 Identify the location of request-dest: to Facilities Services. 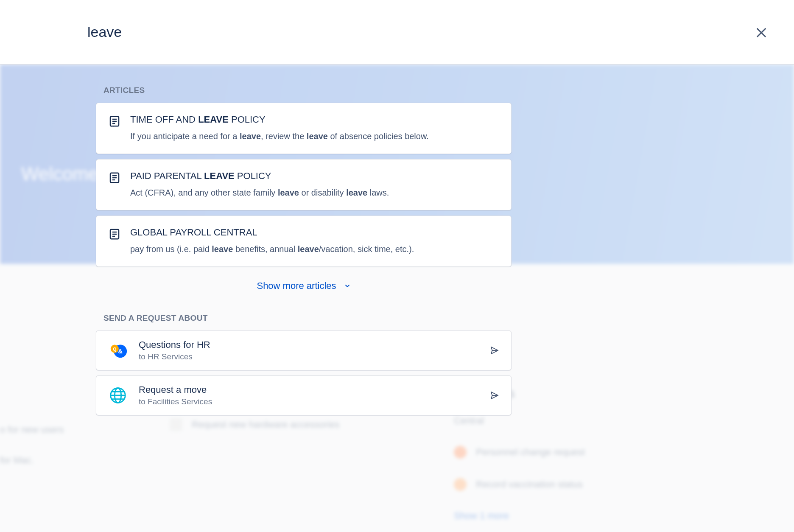
(309, 402).